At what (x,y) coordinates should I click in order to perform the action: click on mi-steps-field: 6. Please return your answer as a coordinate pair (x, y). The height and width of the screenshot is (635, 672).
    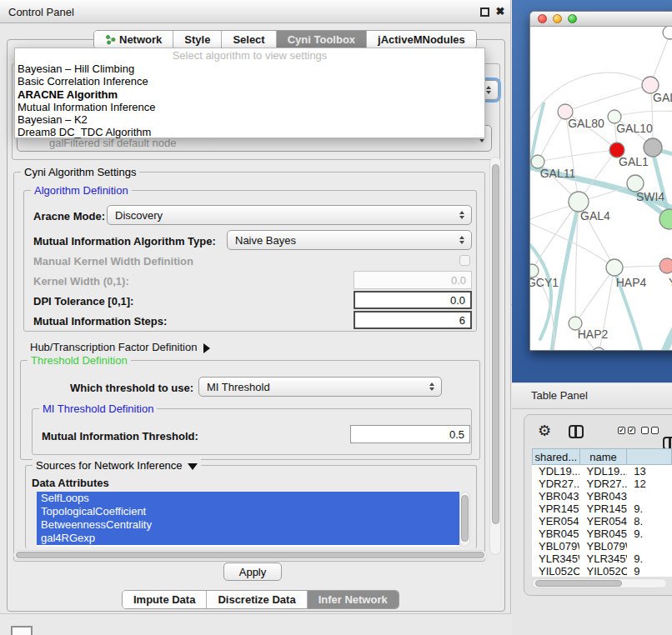
    Looking at the image, I should click on (413, 320).